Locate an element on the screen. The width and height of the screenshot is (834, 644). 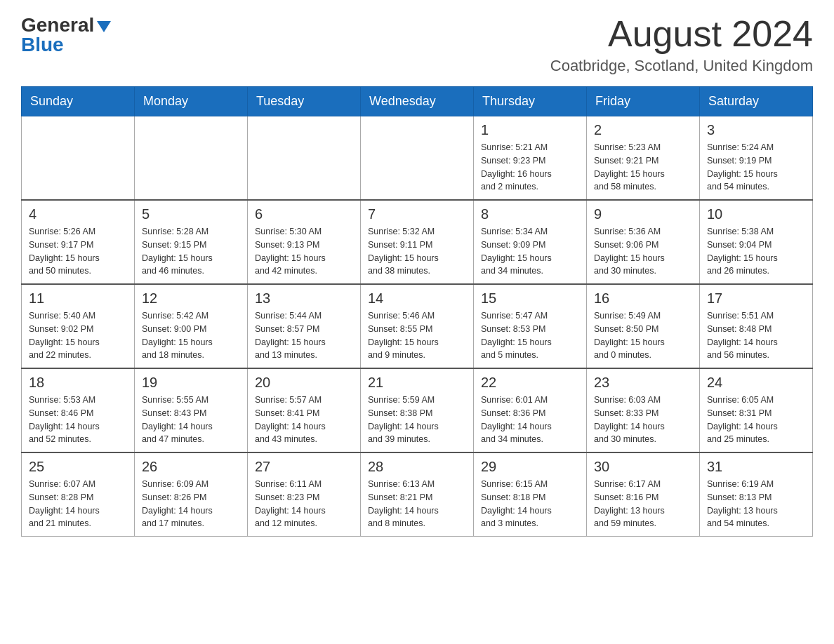
day-number: 4 is located at coordinates (78, 215).